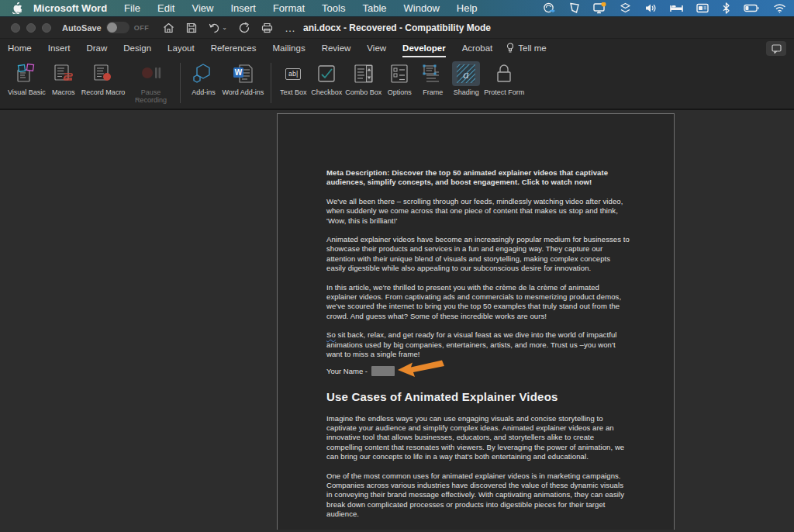  What do you see at coordinates (422, 8) in the screenshot?
I see `menu-window: Window` at bounding box center [422, 8].